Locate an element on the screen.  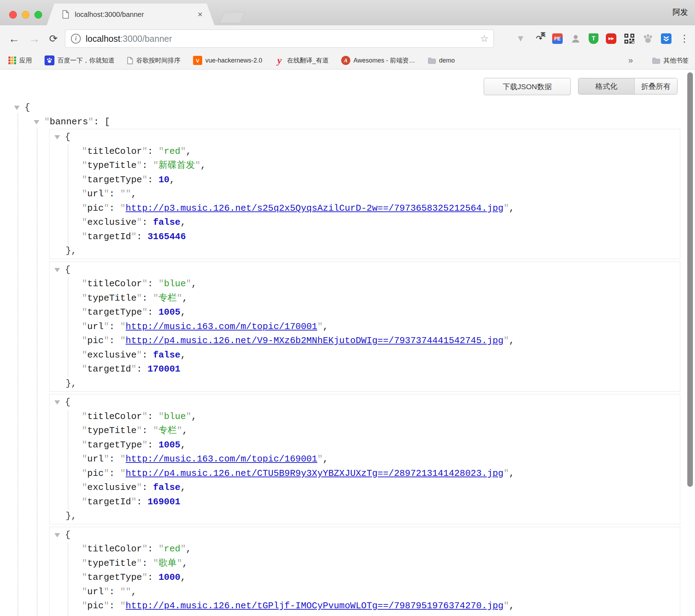
json-row: "targetType": 1005, is located at coordinates (365, 313).